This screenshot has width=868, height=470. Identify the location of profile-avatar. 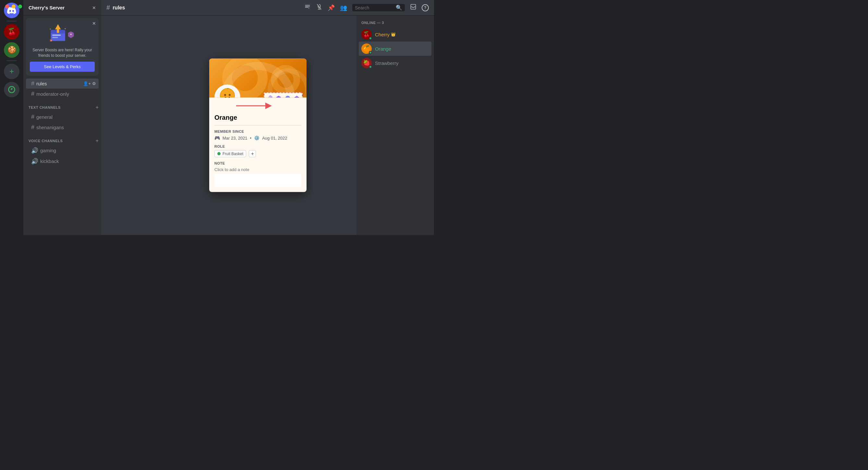
(227, 91).